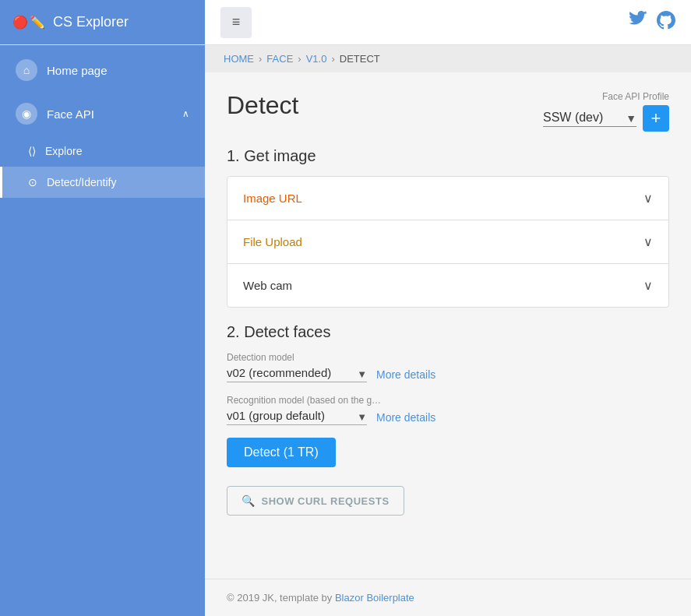  Describe the element at coordinates (280, 598) in the screenshot. I see `footer-text: © 2019 JK, template by` at that location.